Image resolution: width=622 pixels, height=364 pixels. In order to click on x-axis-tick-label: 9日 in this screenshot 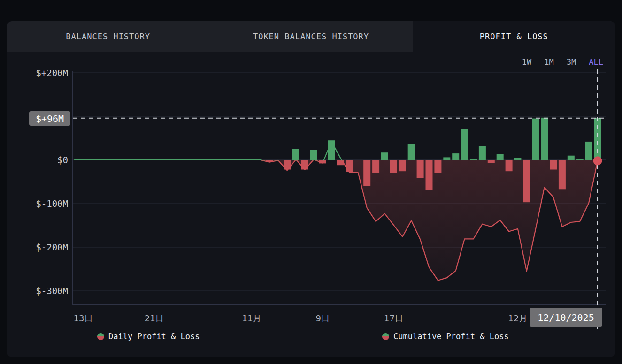, I will do `click(322, 318)`.